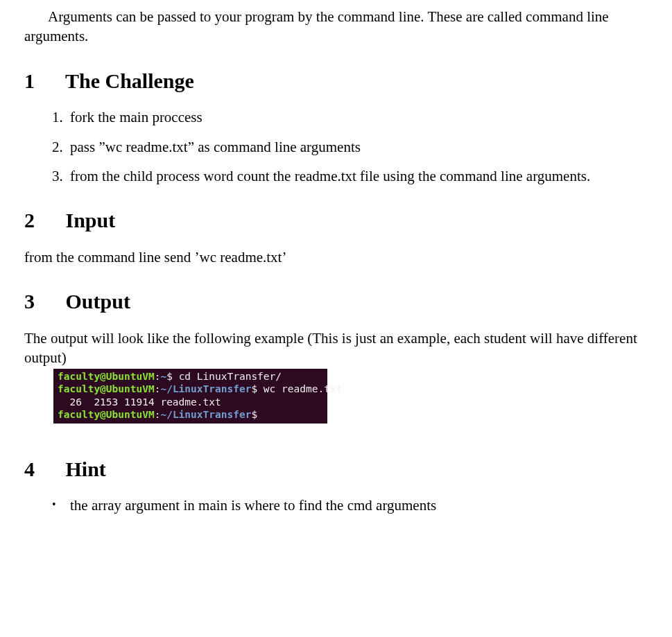  I want to click on list-text: the array argument in main is where to f…, so click(253, 505).